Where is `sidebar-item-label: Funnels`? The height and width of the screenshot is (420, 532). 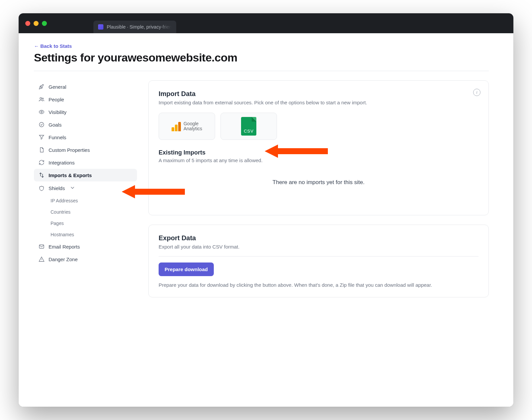 sidebar-item-label: Funnels is located at coordinates (57, 138).